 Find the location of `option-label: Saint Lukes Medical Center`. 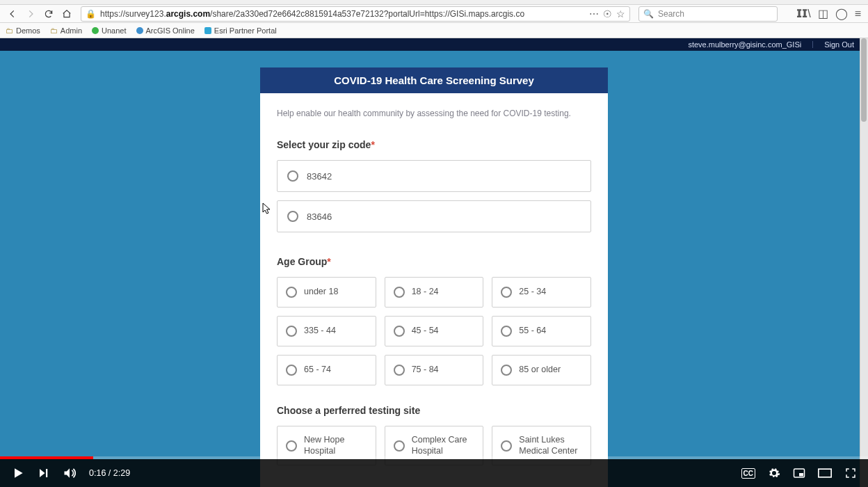

option-label: Saint Lukes Medical Center is located at coordinates (551, 445).